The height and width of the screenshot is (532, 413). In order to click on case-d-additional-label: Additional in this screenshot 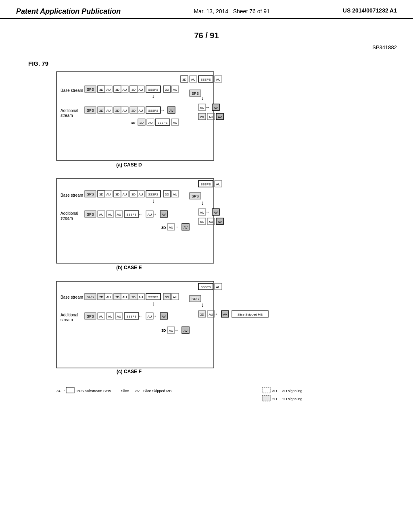, I will do `click(69, 110)`.